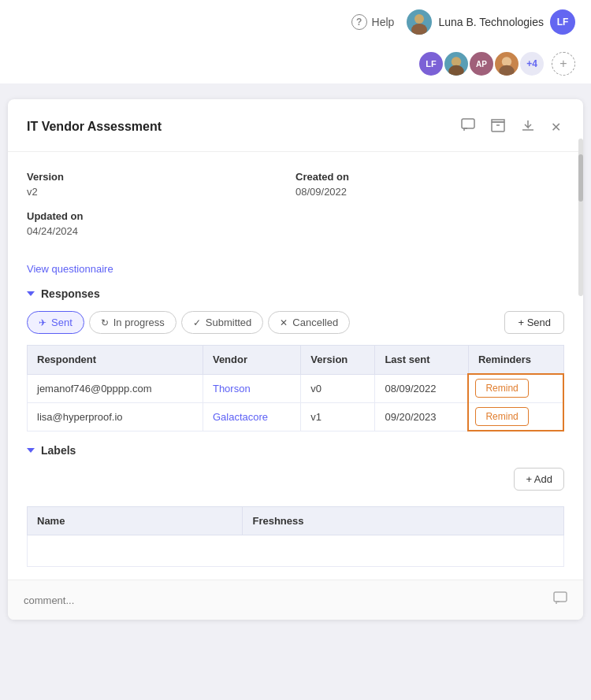 The image size is (591, 700). Describe the element at coordinates (338, 361) in the screenshot. I see `col-version: Version` at that location.